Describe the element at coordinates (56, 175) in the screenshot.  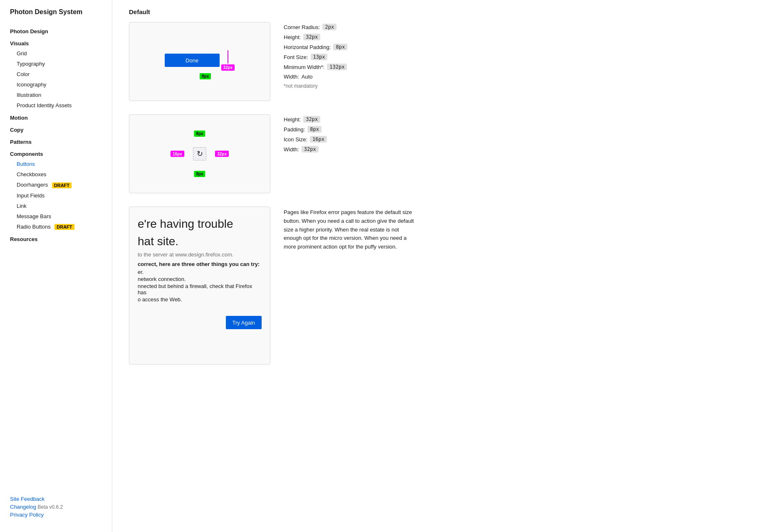
I see `sidebar-item-checkboxes: Checkboxes` at that location.